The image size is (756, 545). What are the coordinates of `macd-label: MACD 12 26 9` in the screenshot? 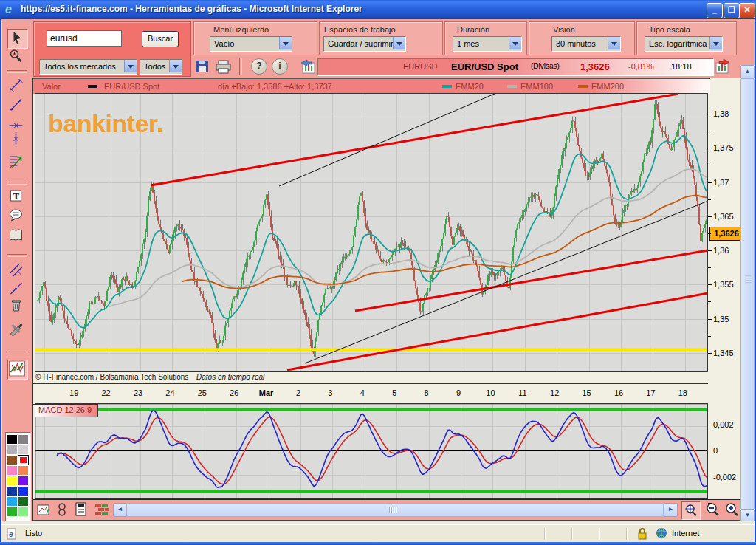 It's located at (66, 411).